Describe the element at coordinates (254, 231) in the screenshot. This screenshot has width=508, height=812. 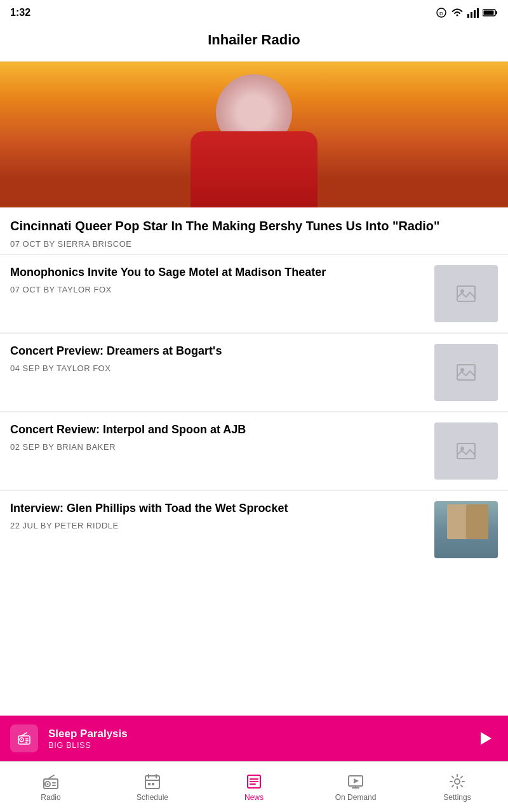
I see `hero-text: Cincinnati Queer Pop Star In The Making …` at that location.